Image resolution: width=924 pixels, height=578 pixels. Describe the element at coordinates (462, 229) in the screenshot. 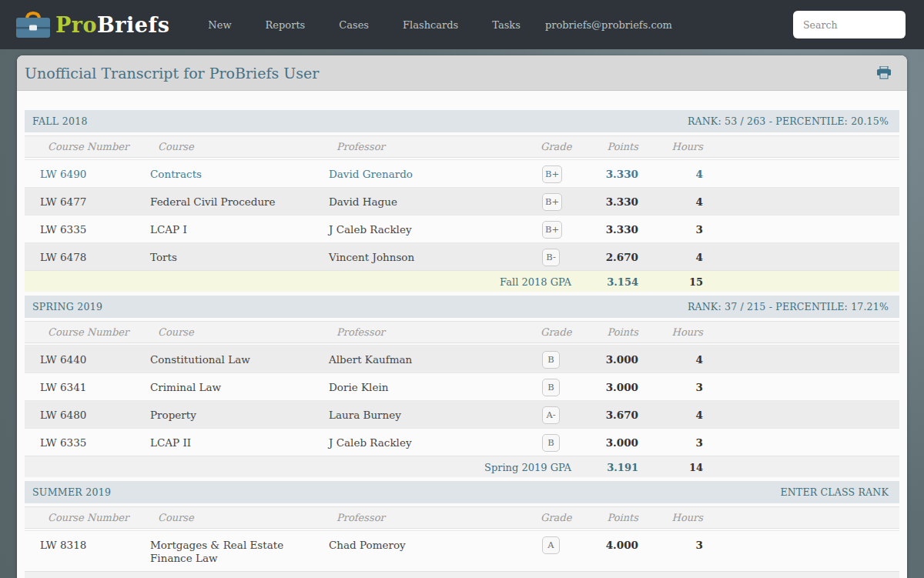

I see `course-row: LW 6335LCAP IJ Caleb RackleyB+3.3303` at that location.